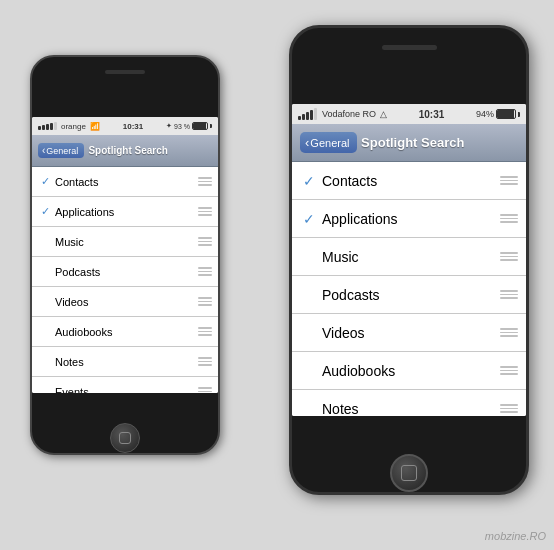 The image size is (554, 550). What do you see at coordinates (349, 114) in the screenshot?
I see `carrier-large: Vodafone RO` at bounding box center [349, 114].